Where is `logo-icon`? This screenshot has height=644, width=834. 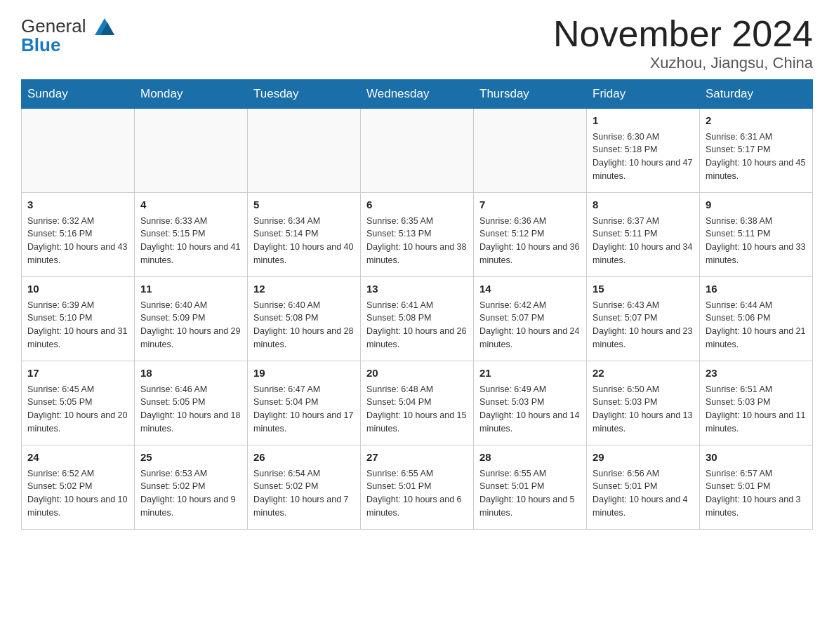
logo-icon is located at coordinates (101, 27).